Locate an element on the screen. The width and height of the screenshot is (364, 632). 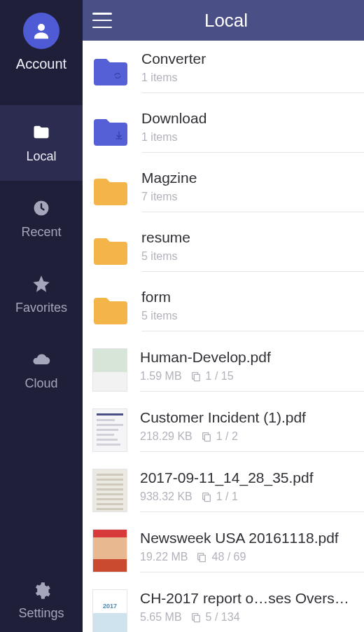
file-row: Customer Incident (1).pdf 218.29 KB 1 / … is located at coordinates (223, 430).